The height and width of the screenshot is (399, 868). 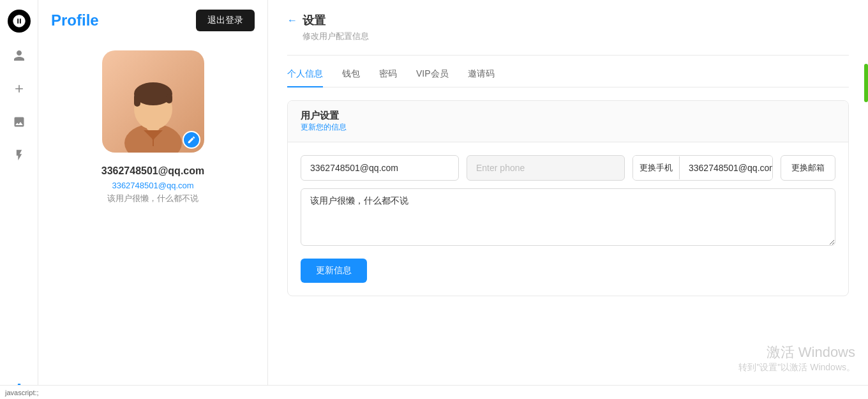 What do you see at coordinates (305, 78) in the screenshot?
I see `tab-personal: 个人信息` at bounding box center [305, 78].